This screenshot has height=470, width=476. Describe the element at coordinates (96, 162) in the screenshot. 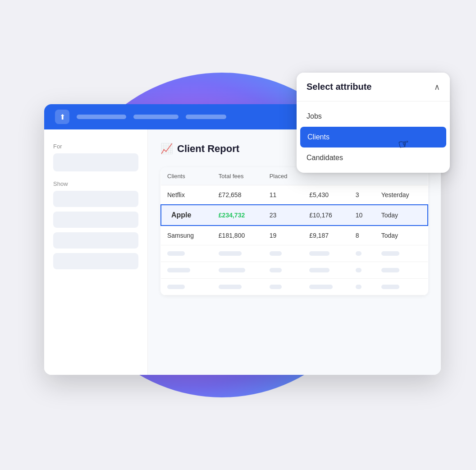

I see `for-field` at that location.